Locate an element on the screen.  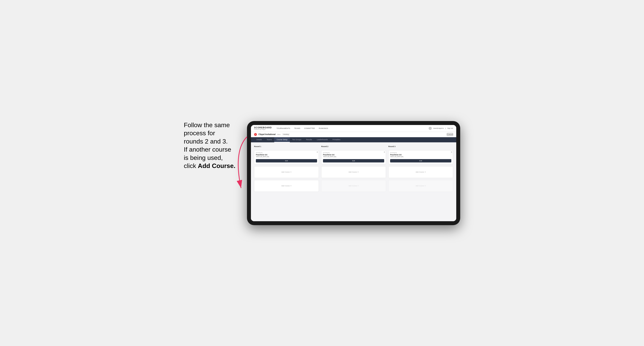
tab-leaderboards: Leaderboards is located at coordinates (322, 140).